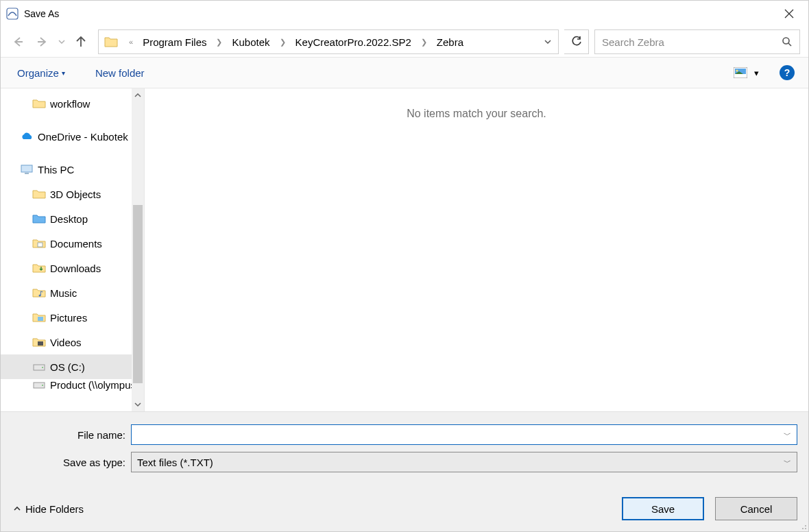 The width and height of the screenshot is (809, 532). I want to click on save-as-type-combo: Text files (*.TXT) ﹀, so click(464, 462).